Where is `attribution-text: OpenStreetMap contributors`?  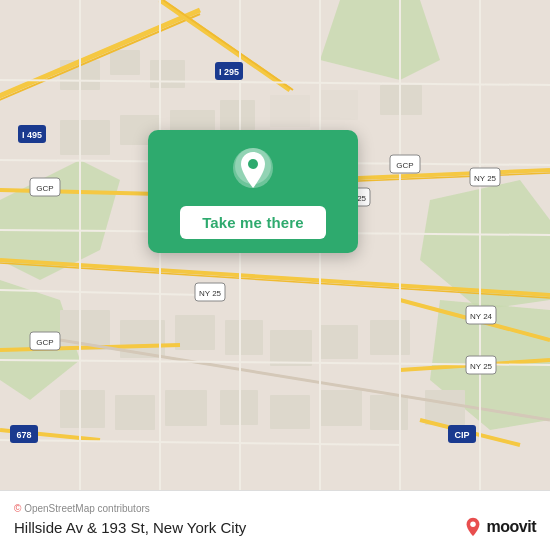 attribution-text: OpenStreetMap contributors is located at coordinates (87, 508).